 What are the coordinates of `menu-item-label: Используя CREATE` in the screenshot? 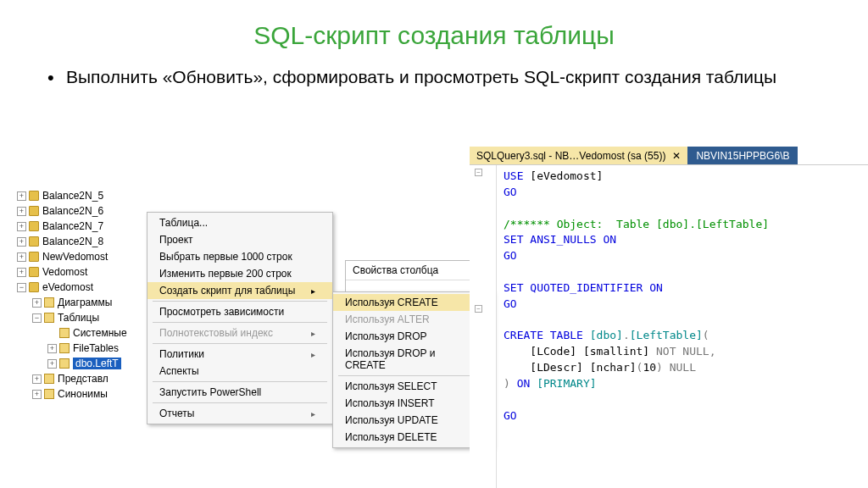 It's located at (392, 302).